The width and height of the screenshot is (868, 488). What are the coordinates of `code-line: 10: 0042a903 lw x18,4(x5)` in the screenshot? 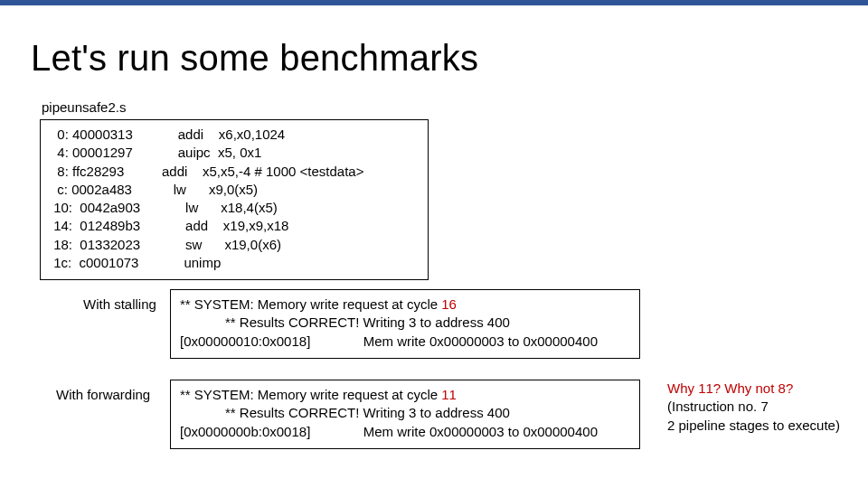 It's located at (234, 208).